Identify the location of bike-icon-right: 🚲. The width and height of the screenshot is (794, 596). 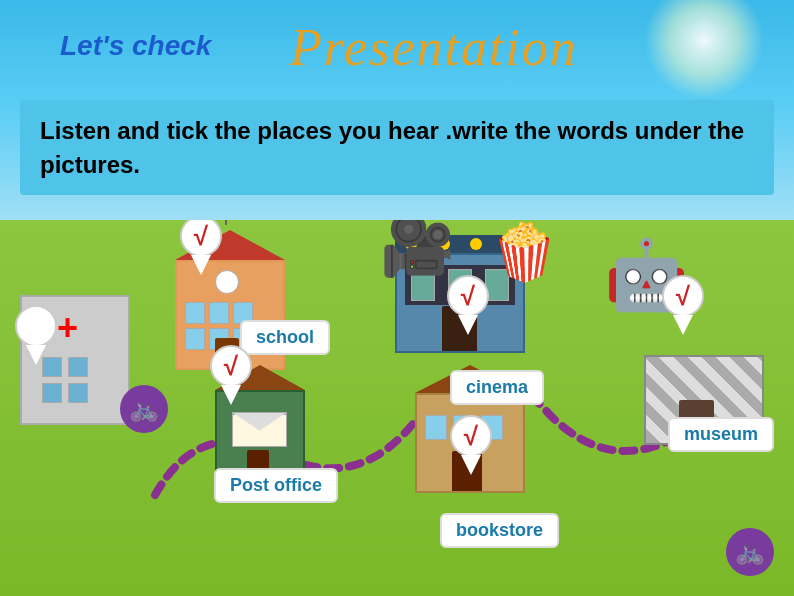
(750, 552).